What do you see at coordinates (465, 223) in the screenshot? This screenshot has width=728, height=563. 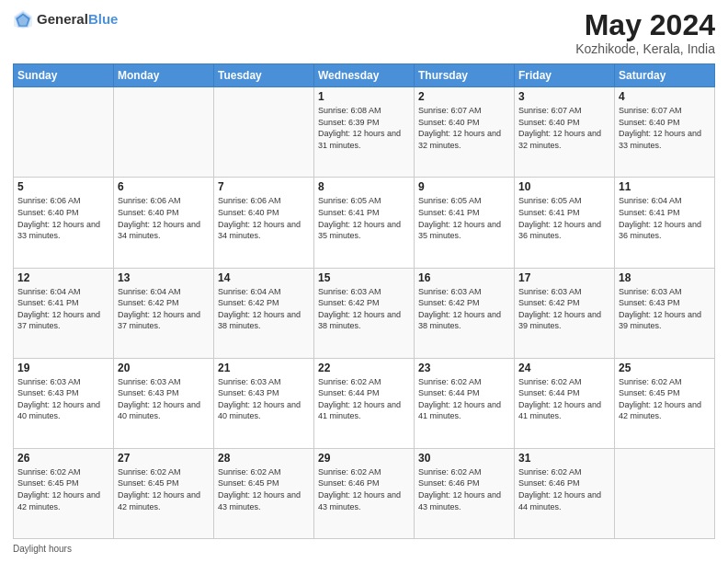 I see `calendar-day-cell: 9Sunrise: 6:05 AMSunset: 6:41 PMDaylight…` at bounding box center [465, 223].